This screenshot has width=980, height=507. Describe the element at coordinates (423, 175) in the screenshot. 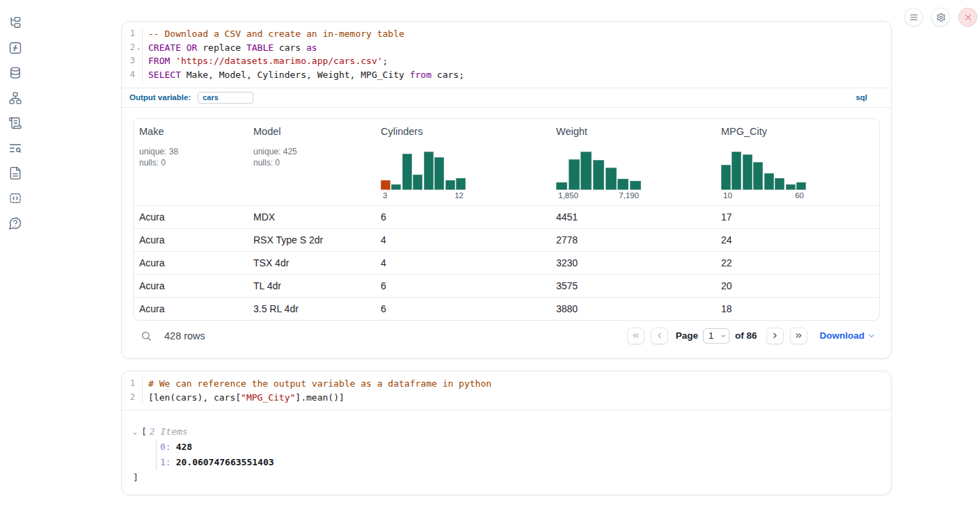

I see `cylinders-histogram: 312` at that location.